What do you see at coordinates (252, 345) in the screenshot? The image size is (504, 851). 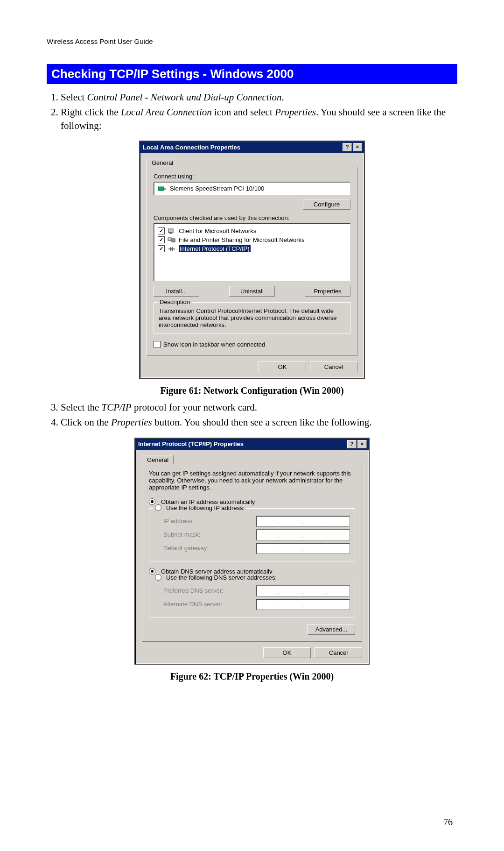 I see `show-icon-row: Show icon in taskbar when connected` at bounding box center [252, 345].